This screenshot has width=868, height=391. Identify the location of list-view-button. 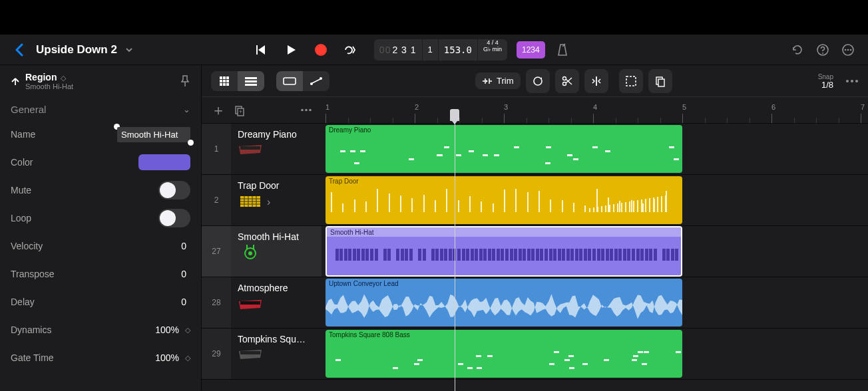
(251, 81).